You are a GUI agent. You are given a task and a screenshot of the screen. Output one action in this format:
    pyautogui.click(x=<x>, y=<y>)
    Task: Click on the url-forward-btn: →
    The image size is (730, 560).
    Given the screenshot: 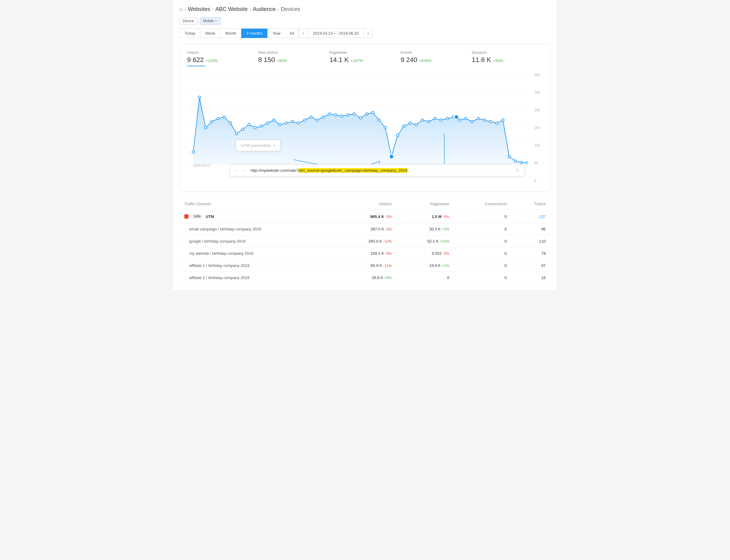 What is the action you would take?
    pyautogui.click(x=245, y=170)
    